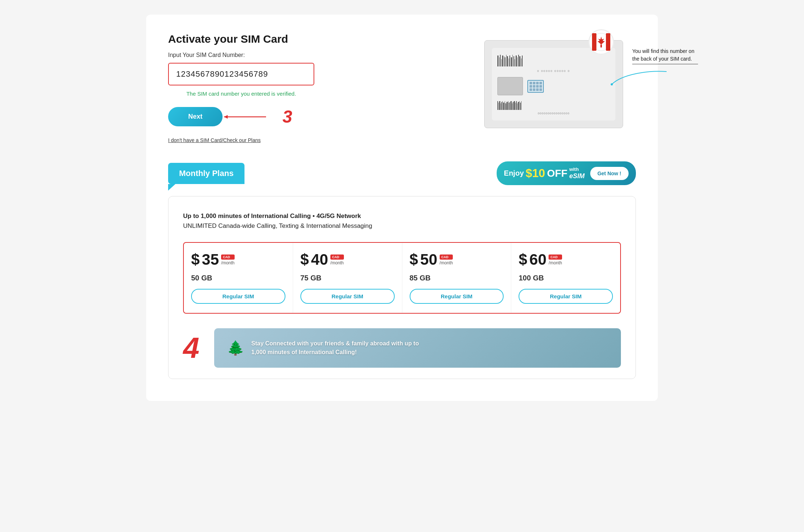  What do you see at coordinates (195, 117) in the screenshot?
I see `next-button: Next` at bounding box center [195, 117].